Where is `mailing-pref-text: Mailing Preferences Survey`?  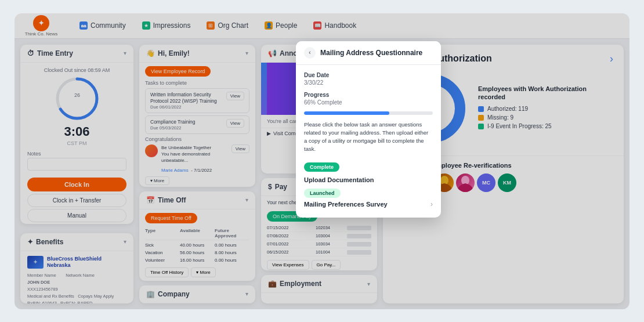 mailing-pref-text: Mailing Preferences Survey is located at coordinates (346, 204).